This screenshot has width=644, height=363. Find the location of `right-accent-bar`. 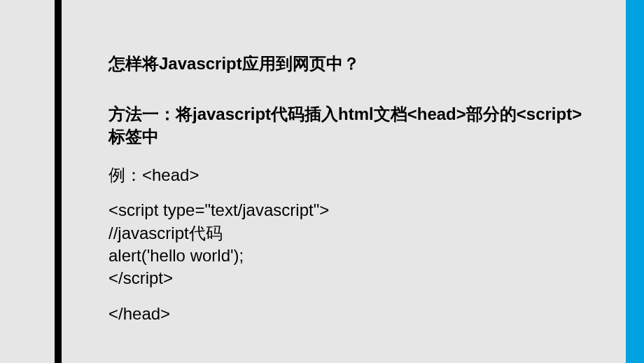

right-accent-bar is located at coordinates (635, 182).